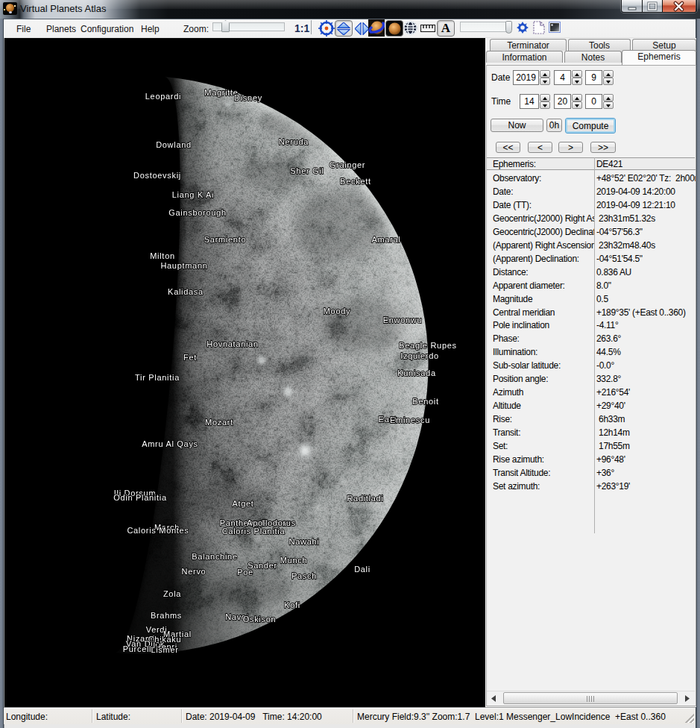 Image resolution: width=700 pixels, height=728 pixels. I want to click on svg-text: Neruda, so click(294, 142).